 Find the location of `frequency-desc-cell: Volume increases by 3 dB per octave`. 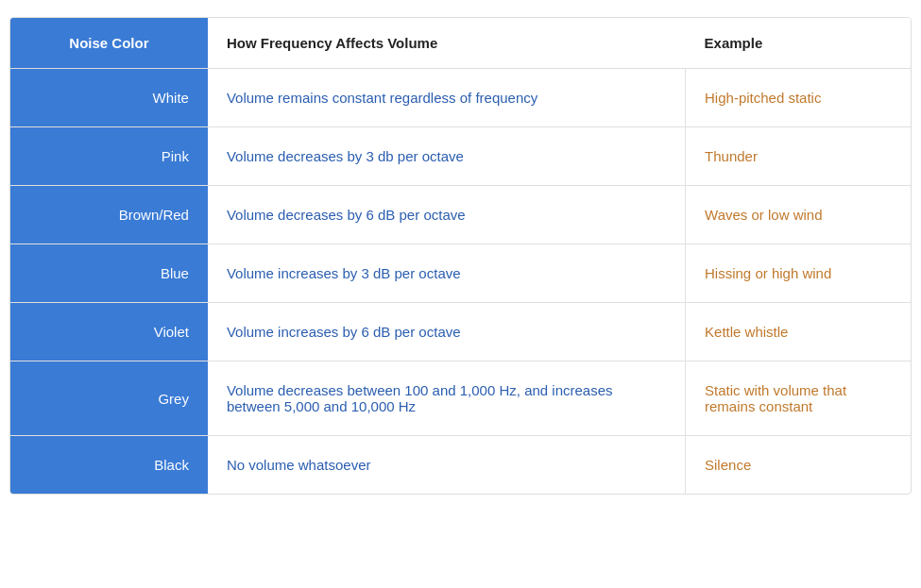

frequency-desc-cell: Volume increases by 3 dB per octave is located at coordinates (447, 274).